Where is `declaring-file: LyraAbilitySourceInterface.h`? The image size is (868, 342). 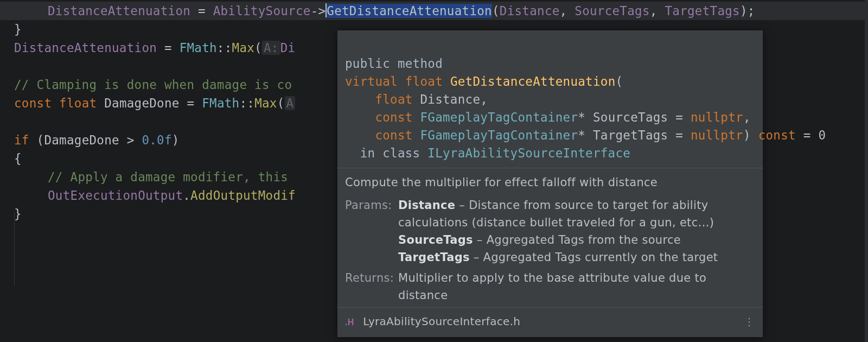 declaring-file: LyraAbilitySourceInterface.h is located at coordinates (442, 321).